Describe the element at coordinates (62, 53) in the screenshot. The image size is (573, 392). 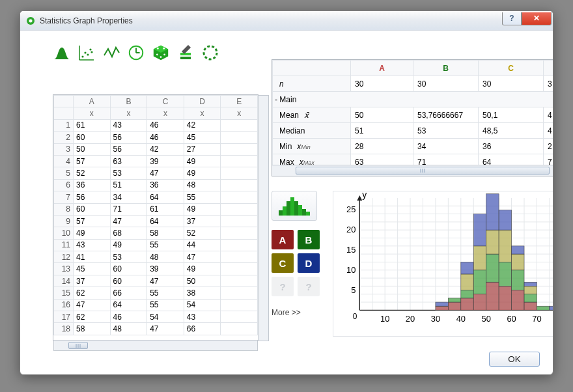
I see `distribution-icon` at that location.